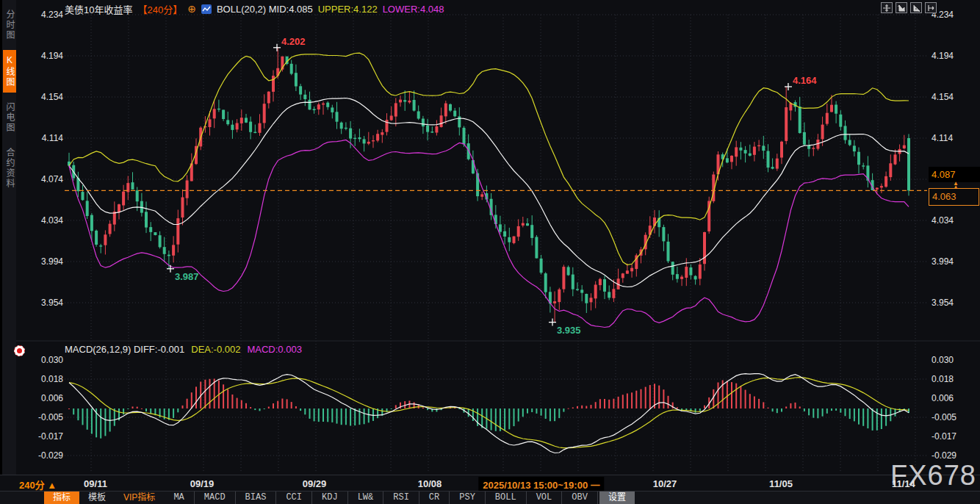 This screenshot has width=980, height=504. What do you see at coordinates (203, 483) in the screenshot?
I see `x-axis-date: 09/19` at bounding box center [203, 483].